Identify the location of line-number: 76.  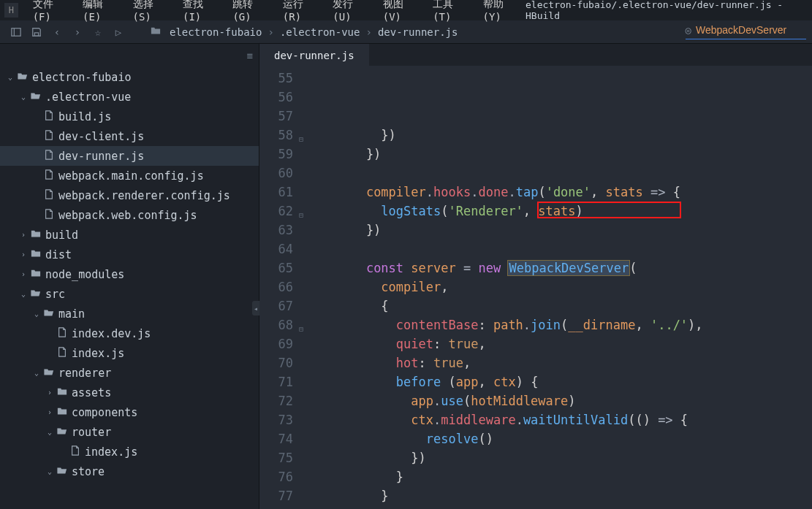
(276, 477).